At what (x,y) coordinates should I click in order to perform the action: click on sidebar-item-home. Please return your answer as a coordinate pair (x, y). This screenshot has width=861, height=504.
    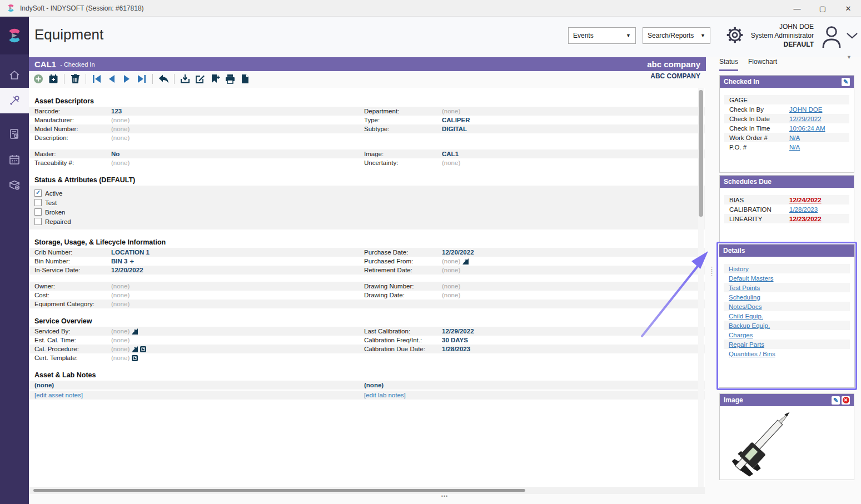
    Looking at the image, I should click on (14, 75).